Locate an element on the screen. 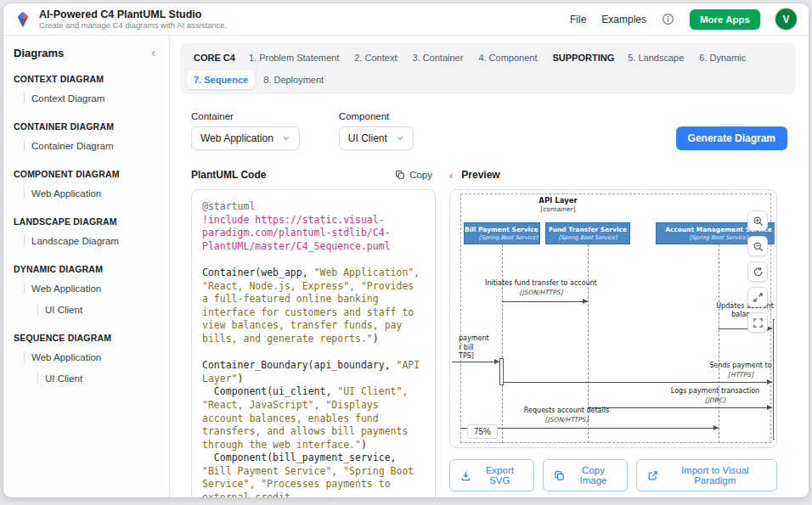  more-apps-button: More Apps is located at coordinates (725, 20).